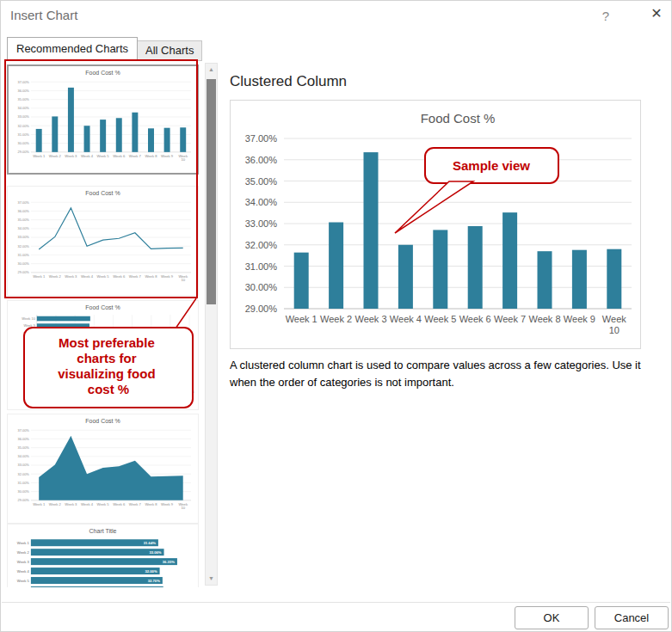 This screenshot has width=672, height=632. Describe the element at coordinates (28, 318) in the screenshot. I see `svg-text: Week 10` at that location.